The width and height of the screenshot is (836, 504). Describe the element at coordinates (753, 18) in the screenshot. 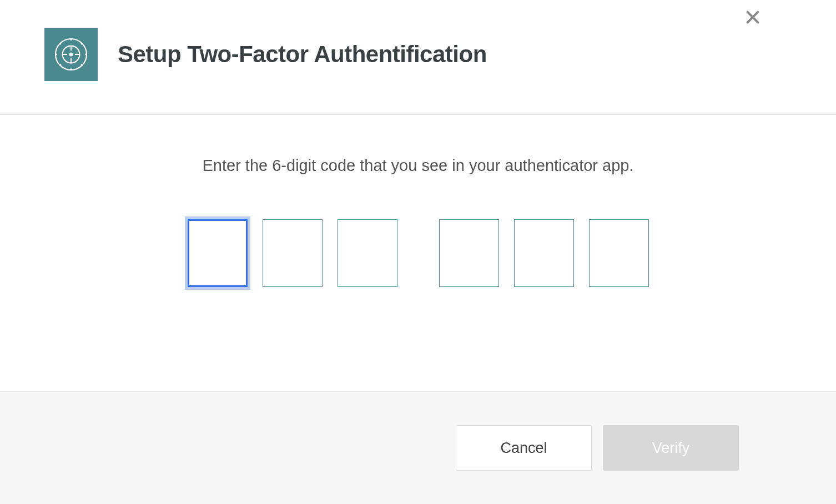

I see `close-button` at that location.